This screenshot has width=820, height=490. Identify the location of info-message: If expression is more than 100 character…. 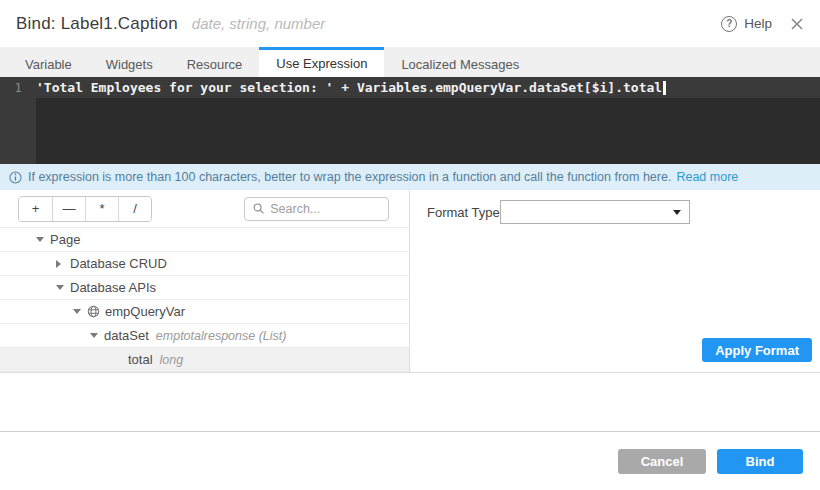
(350, 177).